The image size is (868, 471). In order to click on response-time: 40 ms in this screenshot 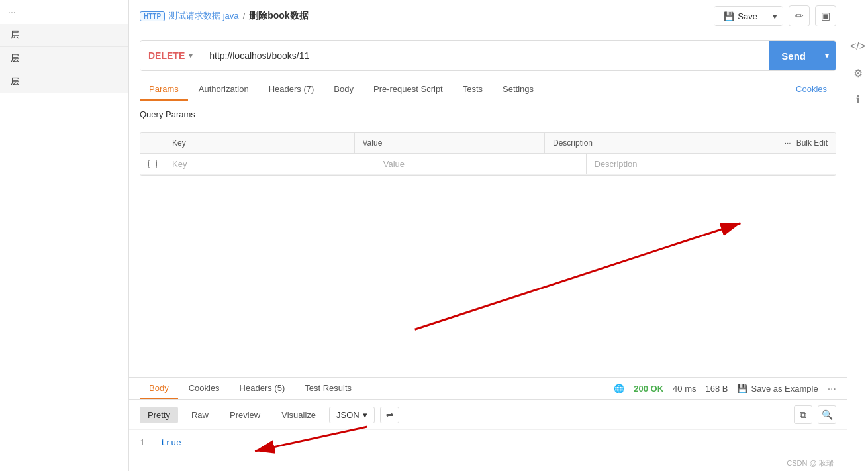, I will do `click(685, 388)`.